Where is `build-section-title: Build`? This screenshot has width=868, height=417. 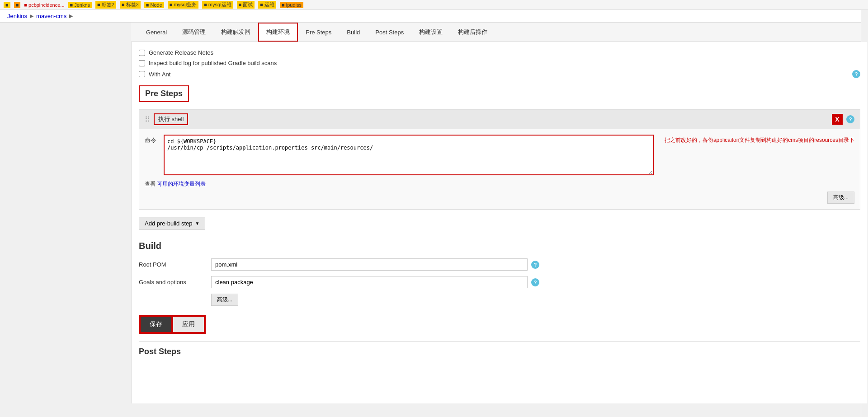
build-section-title: Build is located at coordinates (500, 246).